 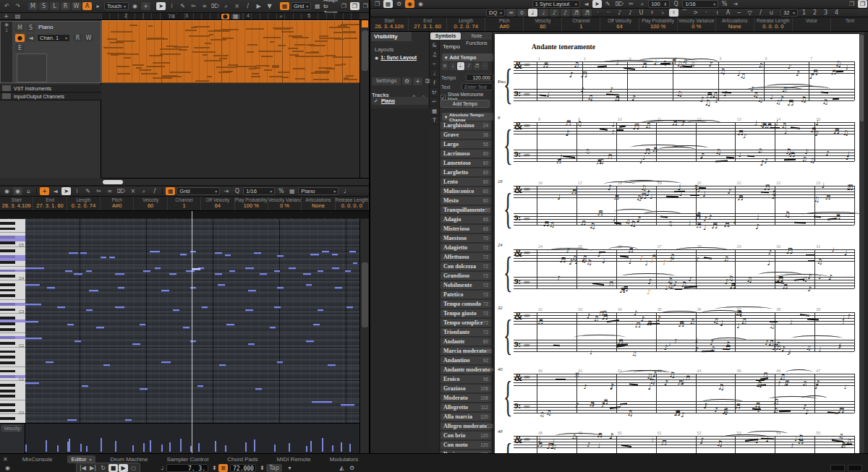 I want to click on cut-tool: ✂, so click(x=98, y=191).